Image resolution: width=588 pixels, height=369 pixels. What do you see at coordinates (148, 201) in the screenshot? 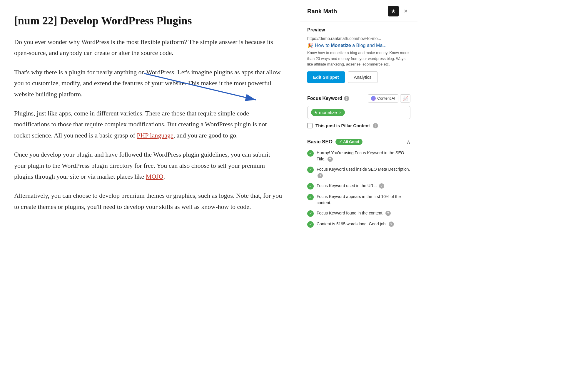
I see `paragraph-5: Alternatively, you can choose to develop…` at bounding box center [148, 201].